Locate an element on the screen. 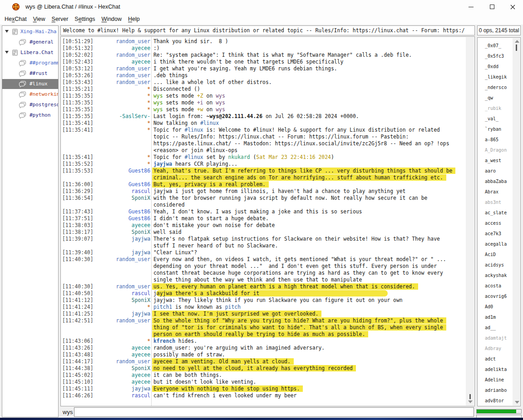 The height and width of the screenshot is (420, 523). user-list-item: `ryban is located at coordinates (493, 129).